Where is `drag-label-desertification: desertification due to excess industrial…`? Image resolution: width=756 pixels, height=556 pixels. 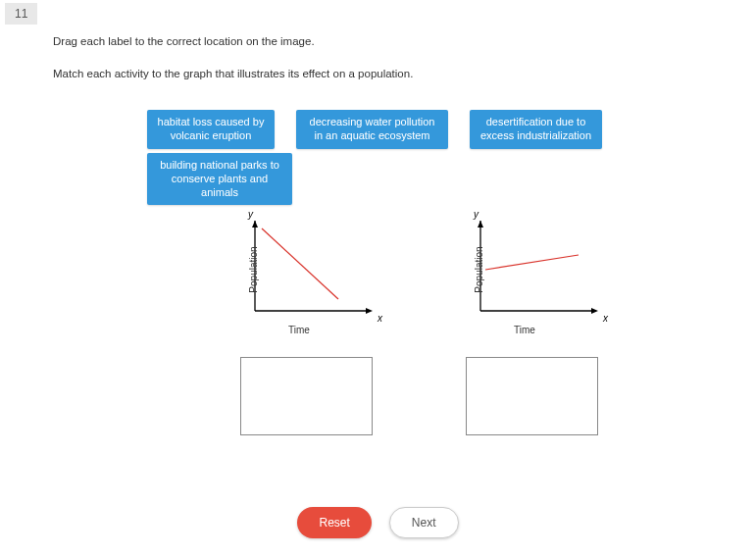 drag-label-desertification: desertification due to excess industrial… is located at coordinates (535, 129).